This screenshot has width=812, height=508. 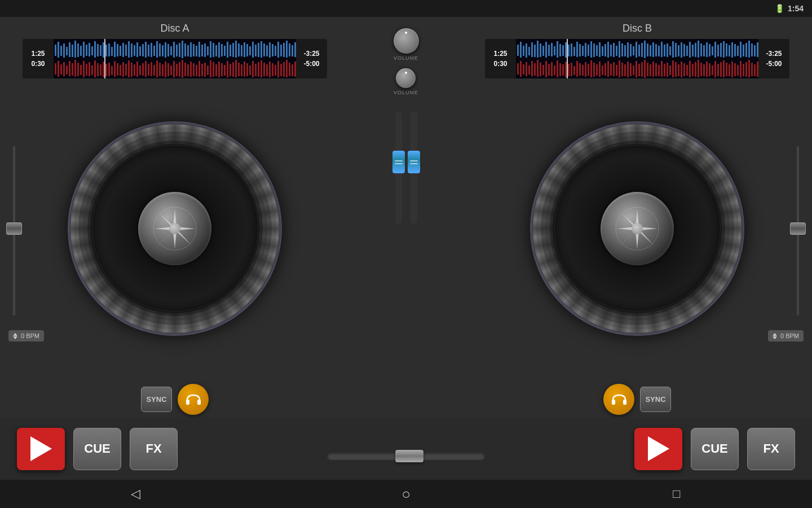 I want to click on crossfader-track, so click(x=406, y=456).